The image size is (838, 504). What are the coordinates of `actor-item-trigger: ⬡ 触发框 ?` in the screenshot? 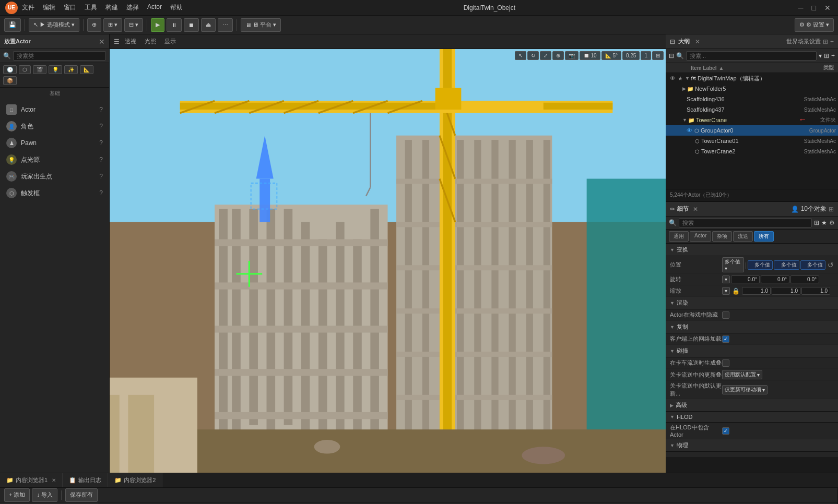 It's located at (54, 193).